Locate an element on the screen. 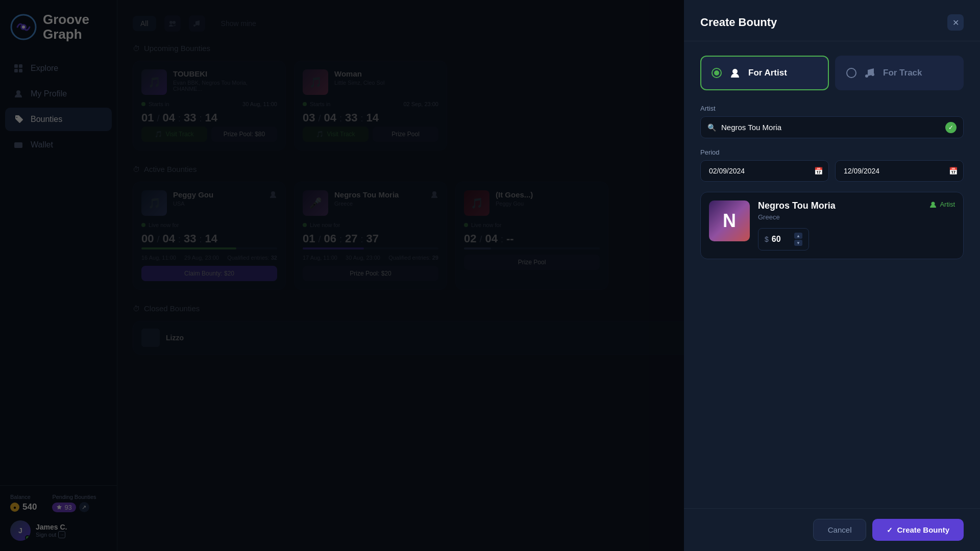 The width and height of the screenshot is (980, 551). end-date-wrap: 📅 is located at coordinates (899, 171).